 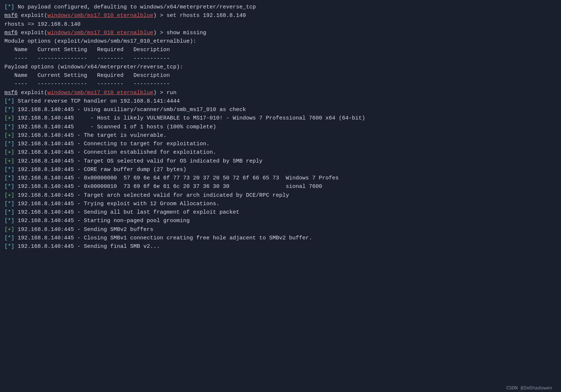 I want to click on terminal-line: Payload options (windows/x64/meterpreter…, so click(x=280, y=67).